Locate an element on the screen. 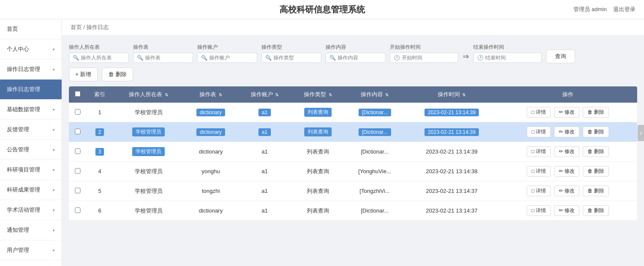 Image resolution: width=644 pixels, height=266 pixels. table-row: 3学校管理员dictionarya1列表查询[Dictionar...2023-… is located at coordinates (353, 152).